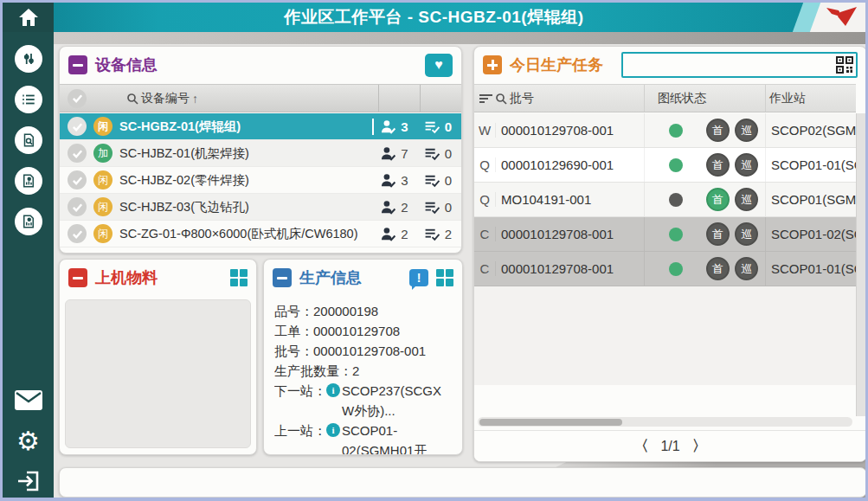 The image size is (868, 501). I want to click on device-metrics: 2 0, so click(417, 208).